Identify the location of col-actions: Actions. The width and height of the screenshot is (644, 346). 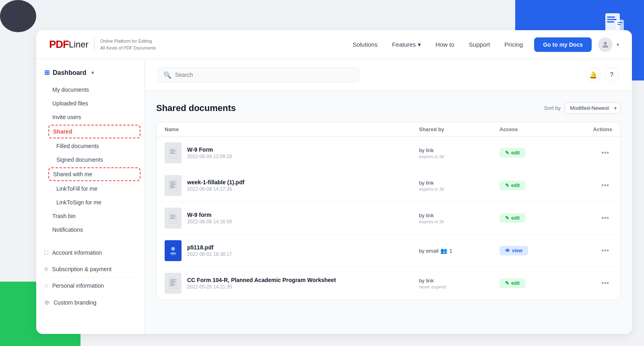
(588, 130).